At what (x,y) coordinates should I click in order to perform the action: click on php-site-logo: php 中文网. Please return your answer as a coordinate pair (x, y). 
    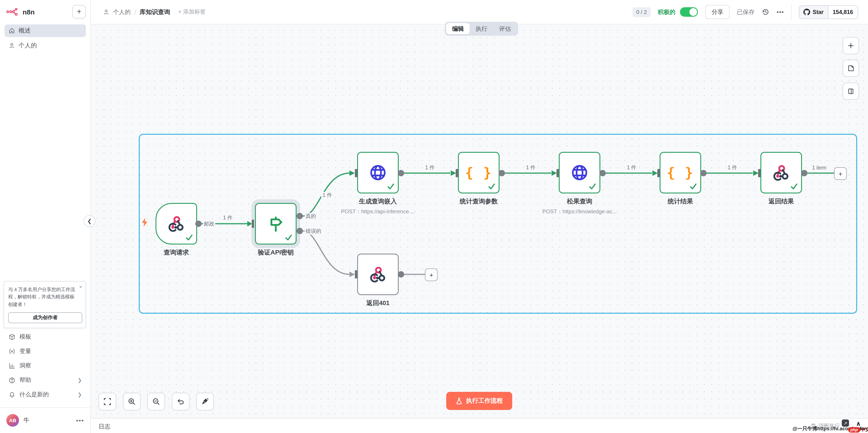
    Looking at the image, I should click on (858, 430).